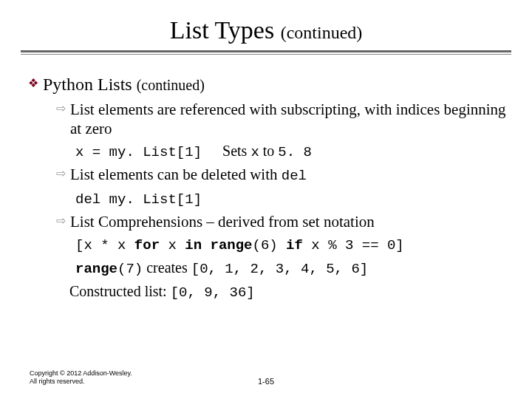 This screenshot has width=532, height=399. Describe the element at coordinates (205, 245) in the screenshot. I see `code-mid2` at that location.